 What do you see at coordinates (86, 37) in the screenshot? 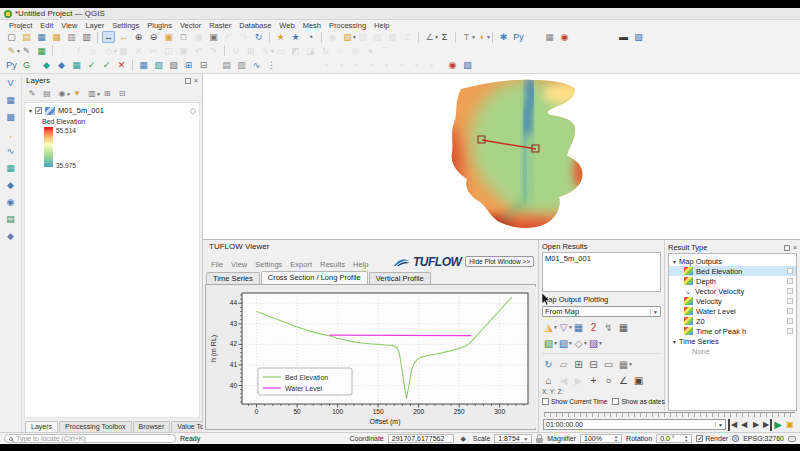
I see `layout-manager-icon: ▥` at bounding box center [86, 37].